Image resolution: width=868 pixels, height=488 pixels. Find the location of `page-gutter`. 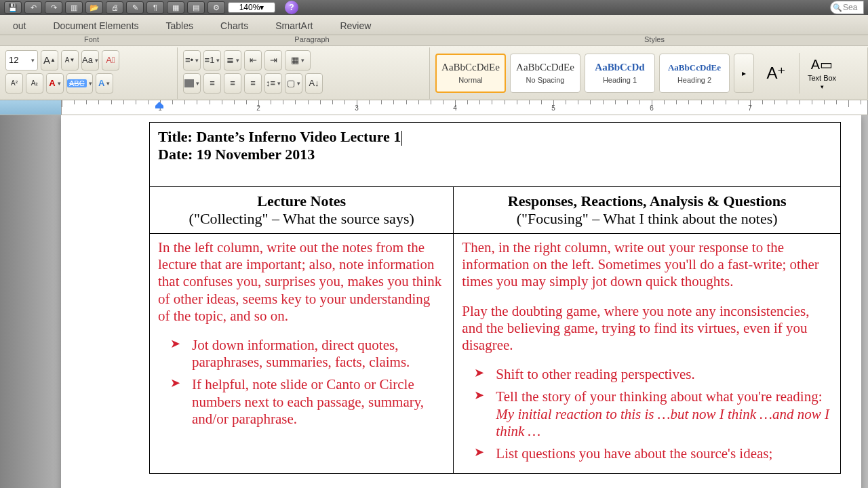

page-gutter is located at coordinates (31, 302).